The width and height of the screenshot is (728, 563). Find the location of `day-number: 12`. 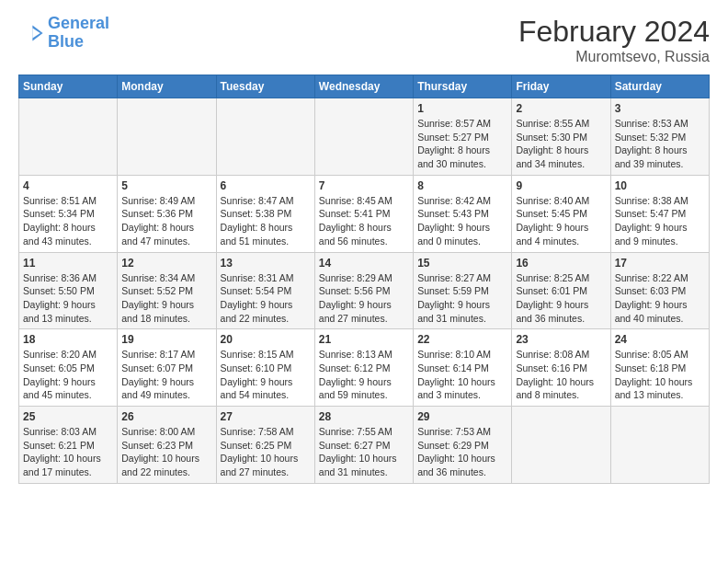

day-number: 12 is located at coordinates (166, 263).